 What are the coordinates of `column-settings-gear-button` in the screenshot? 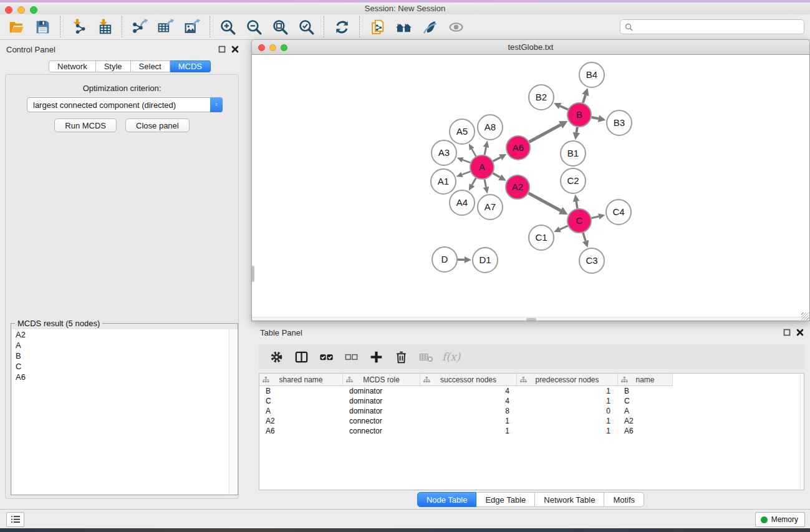 It's located at (276, 357).